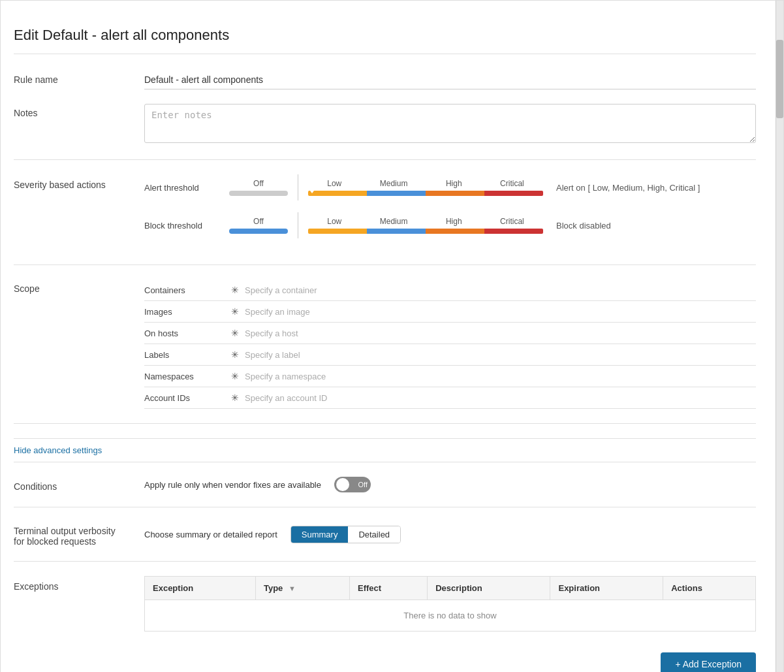 The image size is (784, 672). I want to click on scope-label: Scope, so click(79, 287).